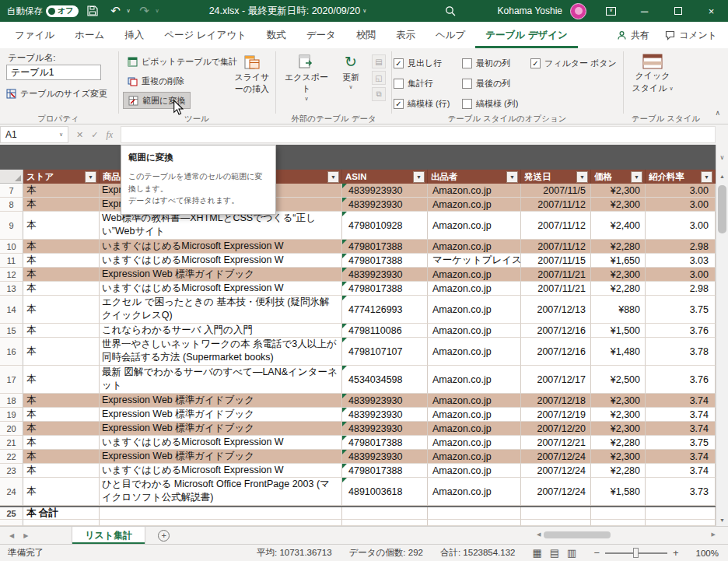  I want to click on avatar, so click(579, 11).